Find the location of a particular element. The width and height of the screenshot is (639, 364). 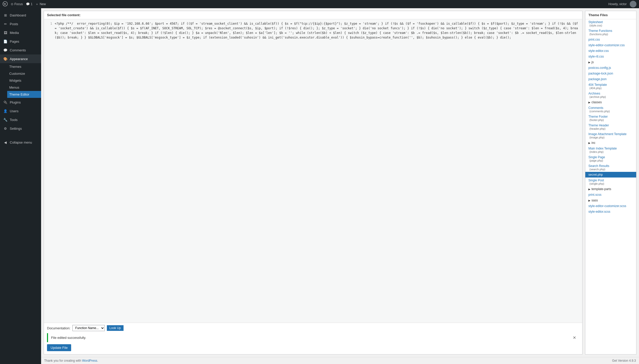

plugins-icon: 🔌 is located at coordinates (5, 102).